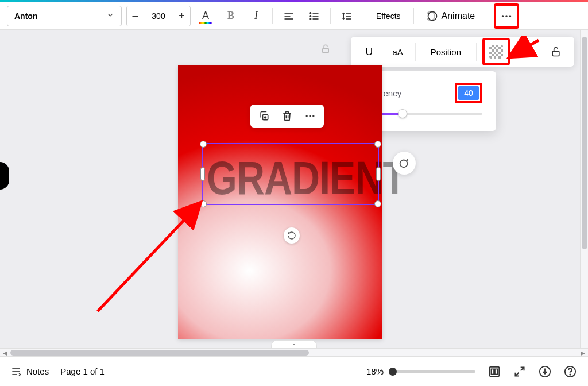 This screenshot has width=588, height=386. I want to click on bold-icon: B, so click(231, 16).